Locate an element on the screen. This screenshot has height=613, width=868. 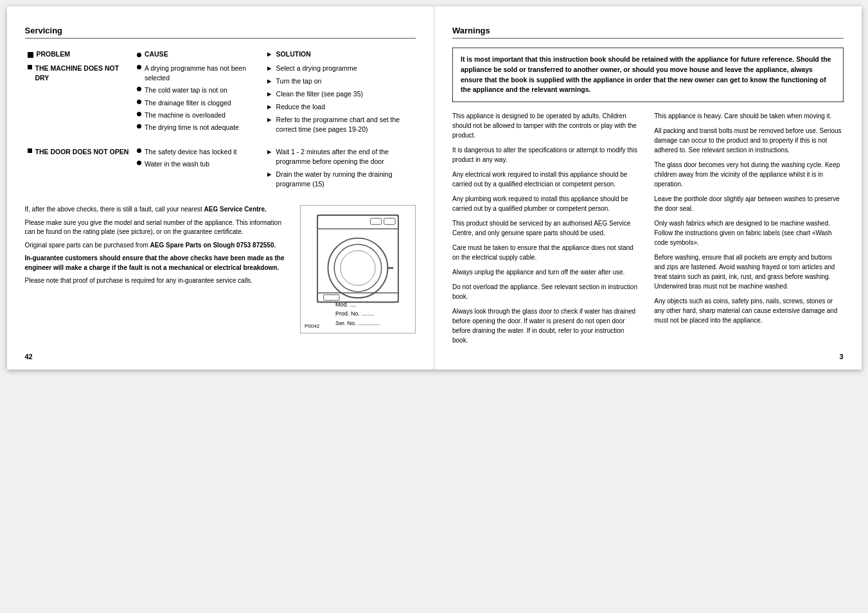
problem-2-cell: THE DOOR DOES NOT OPEN is located at coordinates (80, 170).